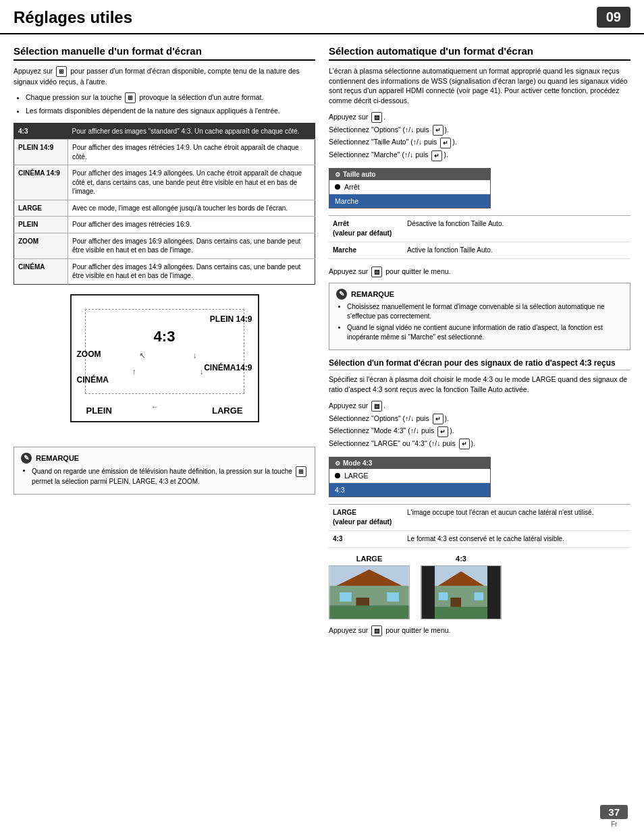 Image resolution: width=644 pixels, height=840 pixels. I want to click on bullet-dot2, so click(338, 476).